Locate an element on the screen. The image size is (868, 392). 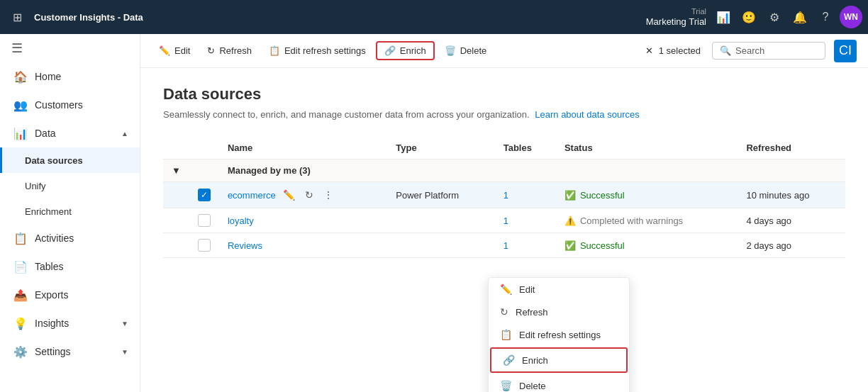
edit-refresh-button: 📋 Edit refresh settings is located at coordinates (318, 51).